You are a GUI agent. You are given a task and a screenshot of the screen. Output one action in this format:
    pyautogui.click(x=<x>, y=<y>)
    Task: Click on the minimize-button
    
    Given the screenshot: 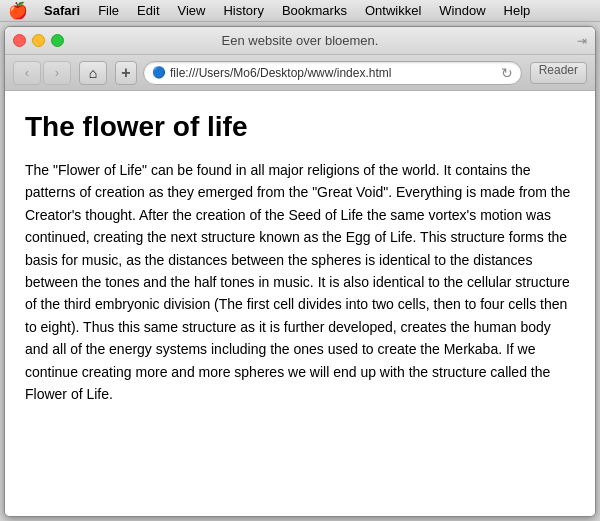 What is the action you would take?
    pyautogui.click(x=38, y=40)
    